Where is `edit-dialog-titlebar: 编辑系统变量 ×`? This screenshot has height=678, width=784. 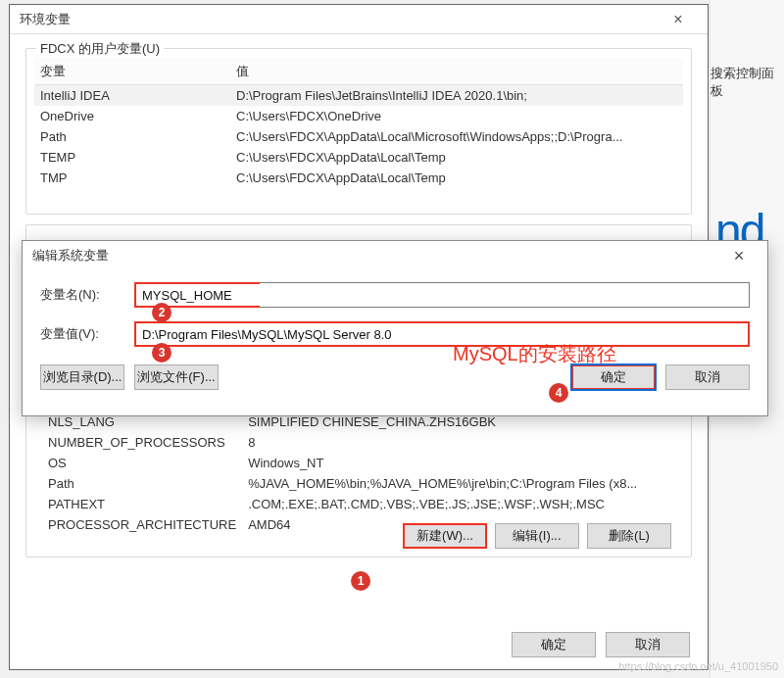
edit-dialog-titlebar: 编辑系统变量 × is located at coordinates (395, 256).